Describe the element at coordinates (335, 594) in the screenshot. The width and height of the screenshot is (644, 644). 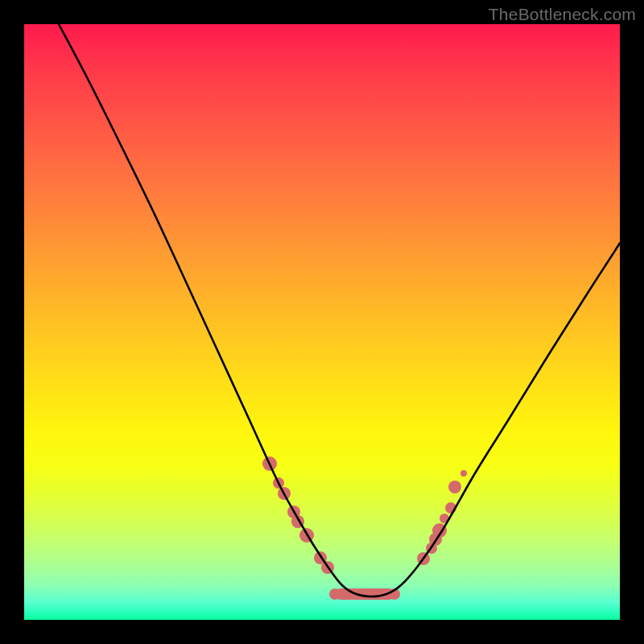
I see `marker-band-cap` at that location.